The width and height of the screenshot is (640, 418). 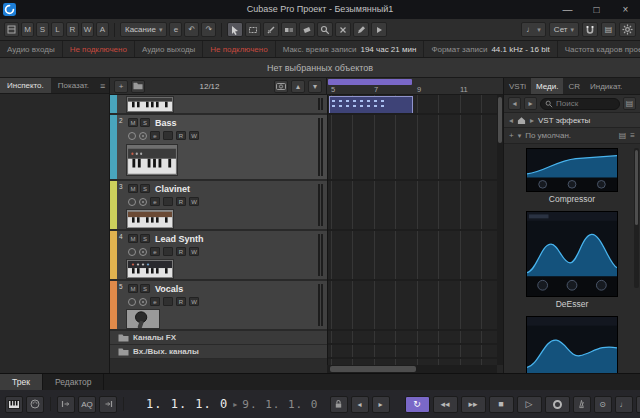 I want to click on plugin-name: Compressor, so click(x=572, y=198).